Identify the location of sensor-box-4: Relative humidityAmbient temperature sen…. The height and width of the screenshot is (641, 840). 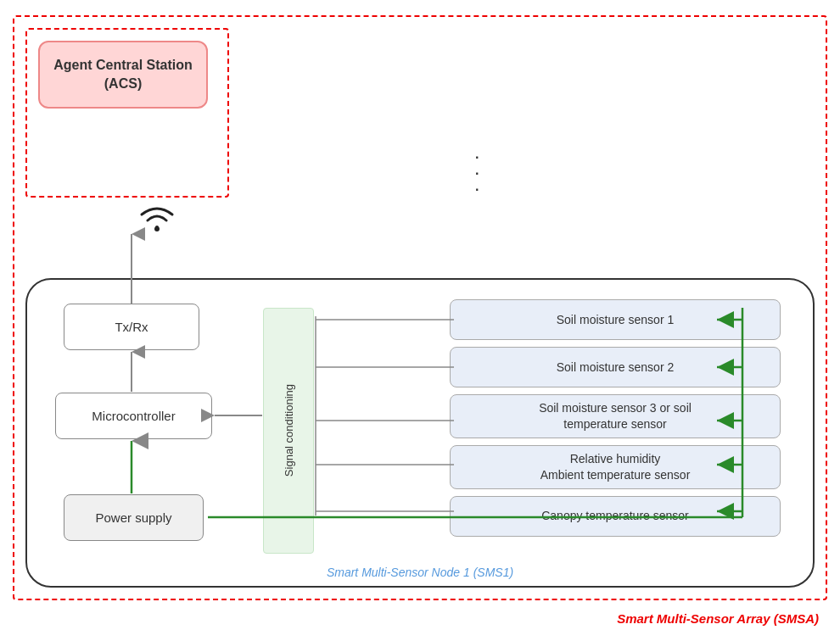
(615, 467).